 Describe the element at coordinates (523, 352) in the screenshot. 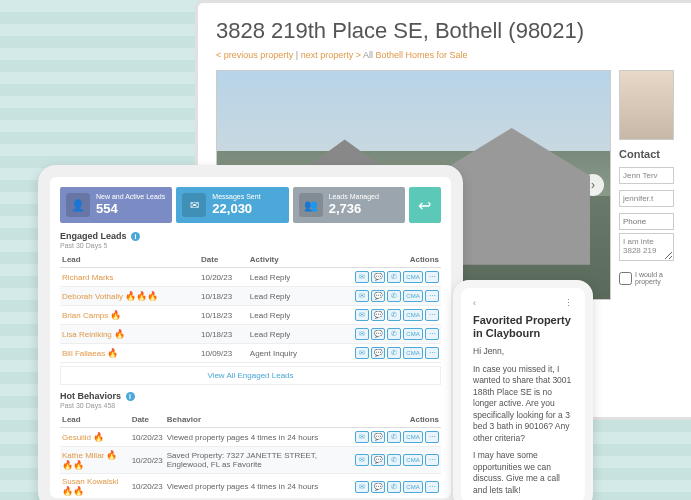

I see `message-greeting: Hi Jenn,` at that location.